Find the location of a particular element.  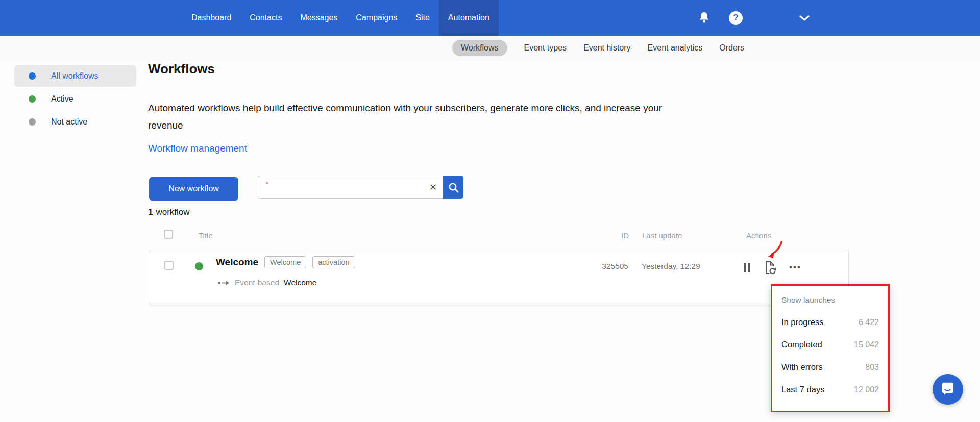

sidebar-item-not-active: Not active is located at coordinates (76, 122).